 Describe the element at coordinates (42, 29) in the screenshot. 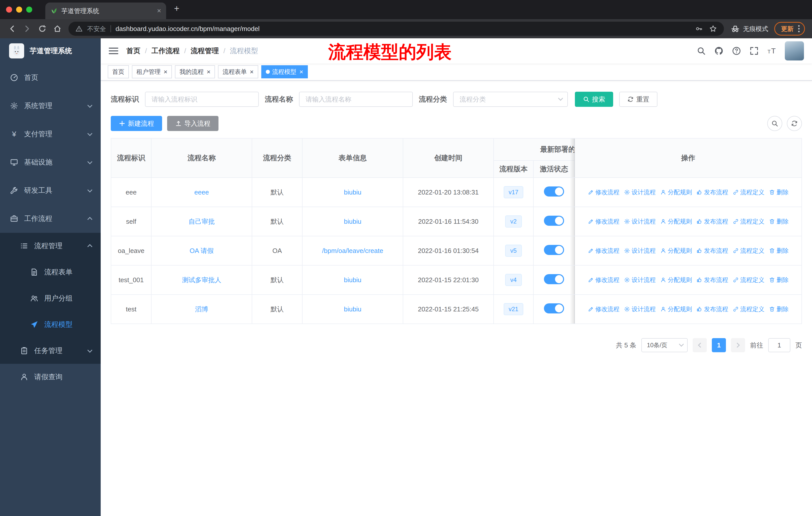

I see `reload-button` at that location.